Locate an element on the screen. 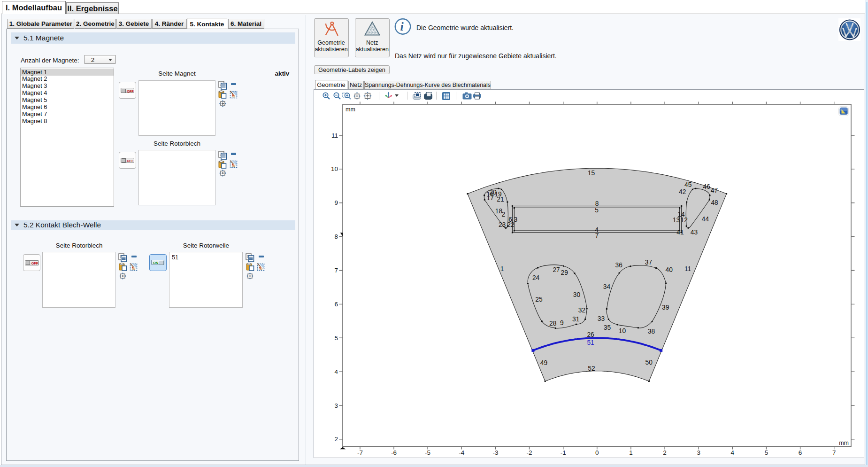 The height and width of the screenshot is (467, 868). svg-text: 41 is located at coordinates (680, 232).